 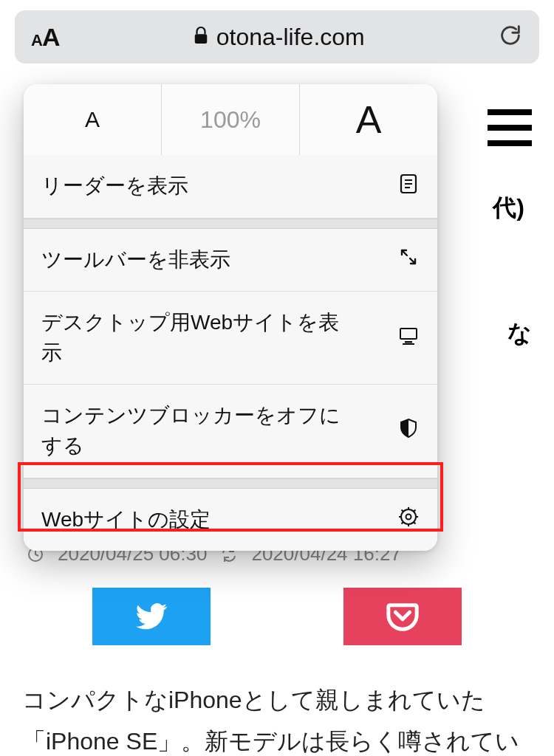 I want to click on menu-item-desktop-site: デスクトップ用Webサイトを表示, so click(x=230, y=338).